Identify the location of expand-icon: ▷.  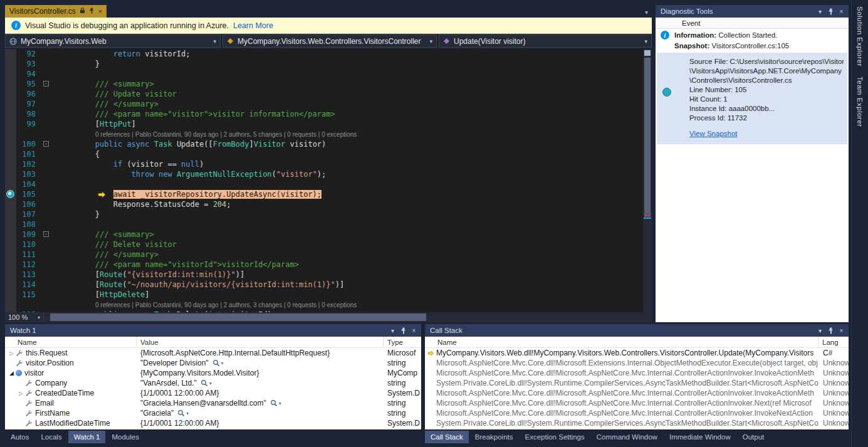
(11, 354).